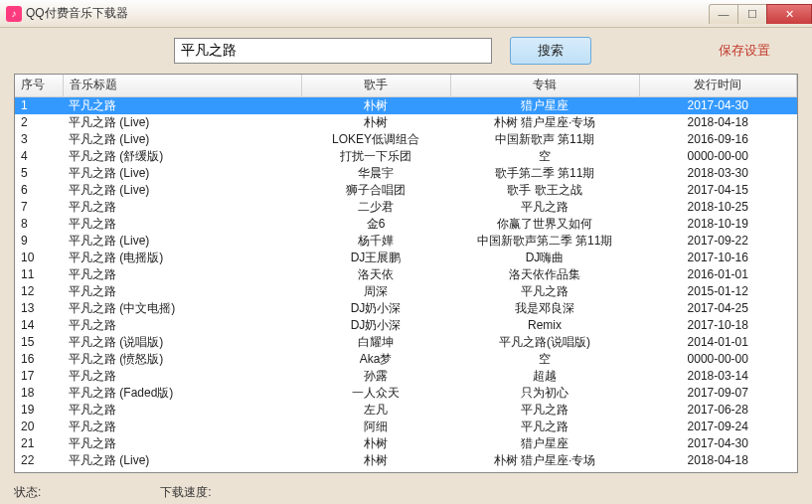  I want to click on cell-index: 17, so click(39, 376).